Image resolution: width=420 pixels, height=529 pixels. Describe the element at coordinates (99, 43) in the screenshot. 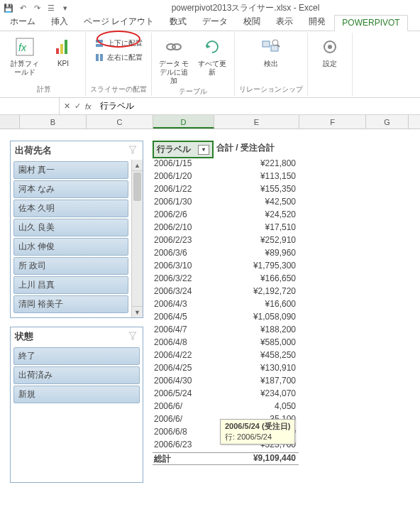

I see `vertical-layout-icon` at that location.